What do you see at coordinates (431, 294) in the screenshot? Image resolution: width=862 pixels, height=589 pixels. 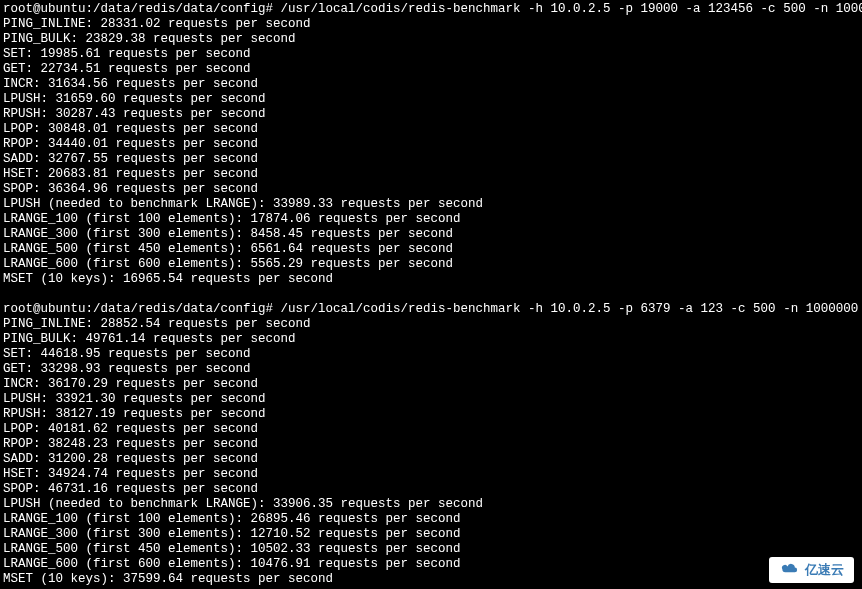 I see `blank-line` at bounding box center [431, 294].